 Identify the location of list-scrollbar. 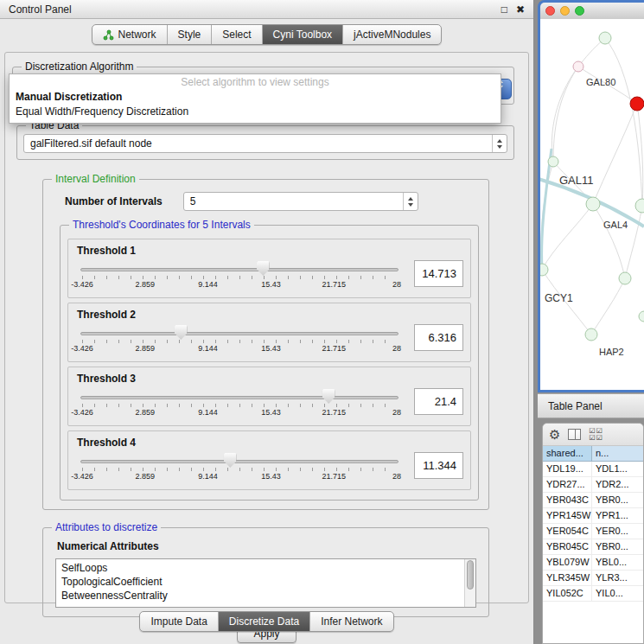
(470, 583).